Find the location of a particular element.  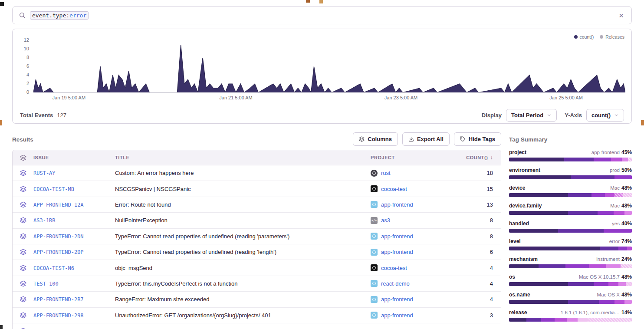

issue-link: COCOA-TEST-N6 is located at coordinates (54, 268).